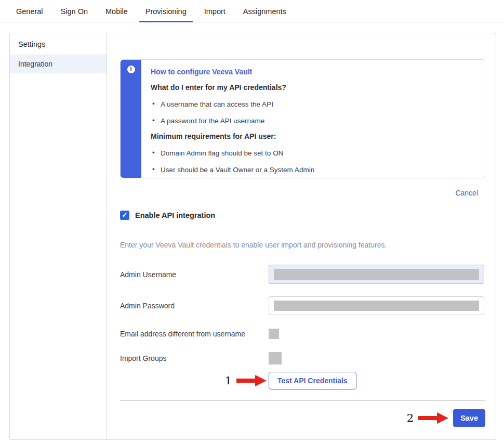 This screenshot has width=504, height=442. What do you see at coordinates (313, 136) in the screenshot?
I see `callout-question-2: Minimum requirements for API user:` at bounding box center [313, 136].